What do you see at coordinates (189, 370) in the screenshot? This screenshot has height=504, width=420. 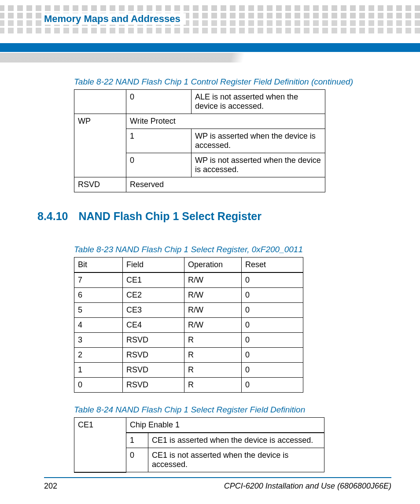 I see `table-row: 1RSVDR0` at bounding box center [189, 370].